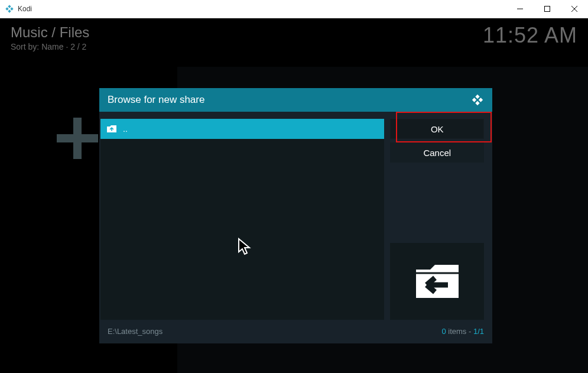 This screenshot has width=588, height=373. I want to click on page-info: 2 / 2, so click(78, 47).